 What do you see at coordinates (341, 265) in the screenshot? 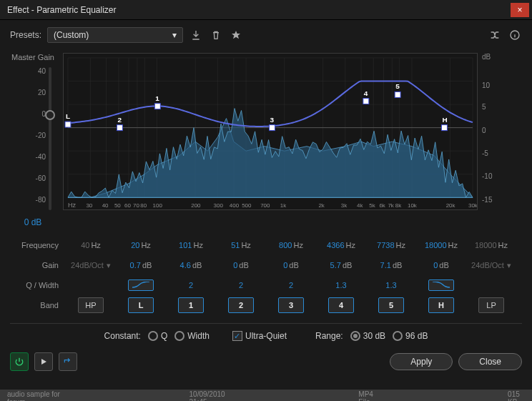
I see `gain-cell-4: 5.7dB` at bounding box center [341, 265].